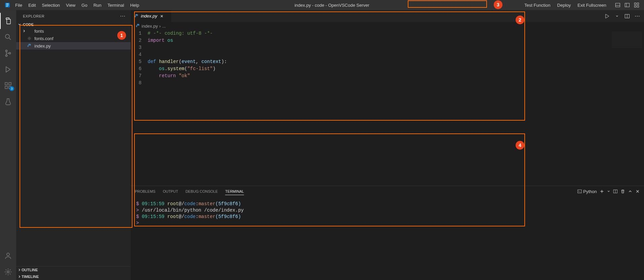 Image resolution: width=644 pixels, height=280 pixels. Describe the element at coordinates (332, 5) in the screenshot. I see `window-title: index.py - code - OpenVSCode Server` at that location.